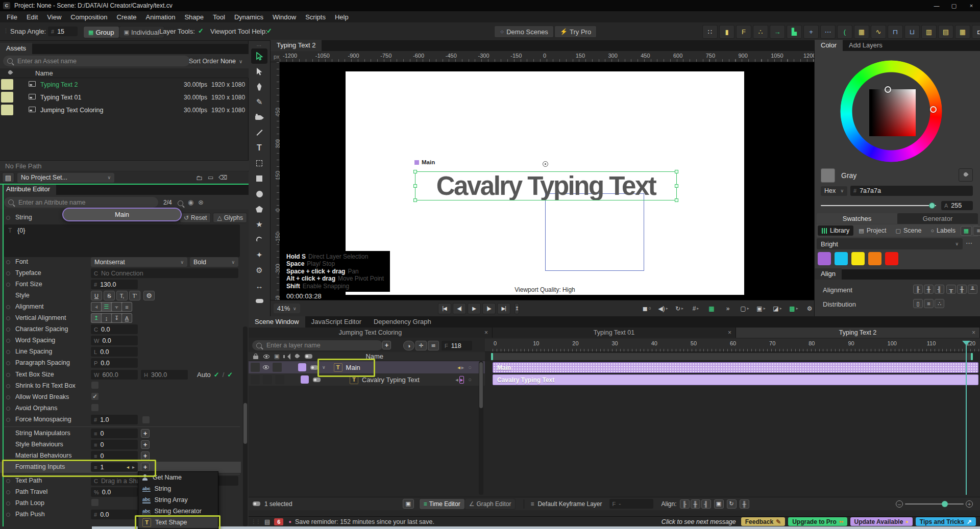 This screenshot has width=980, height=529. Describe the element at coordinates (732, 504) in the screenshot. I see `ease-curve-button: ↻` at that location.